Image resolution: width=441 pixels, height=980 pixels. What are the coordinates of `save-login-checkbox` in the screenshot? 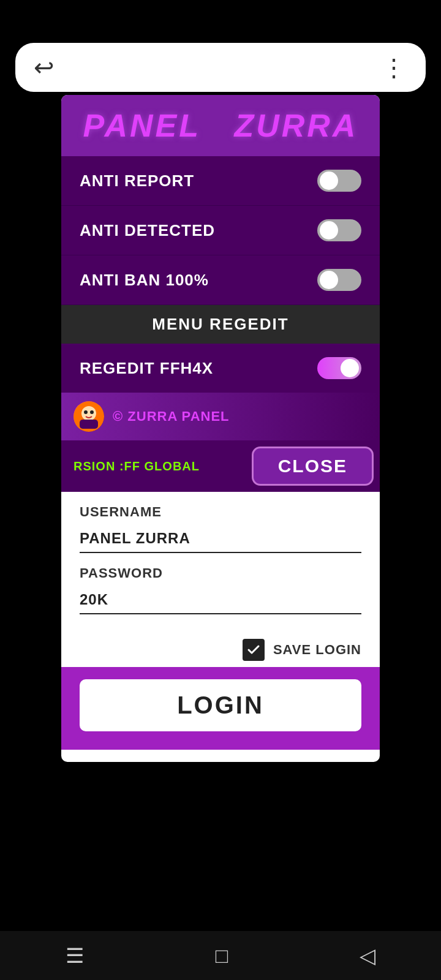 It's located at (254, 650).